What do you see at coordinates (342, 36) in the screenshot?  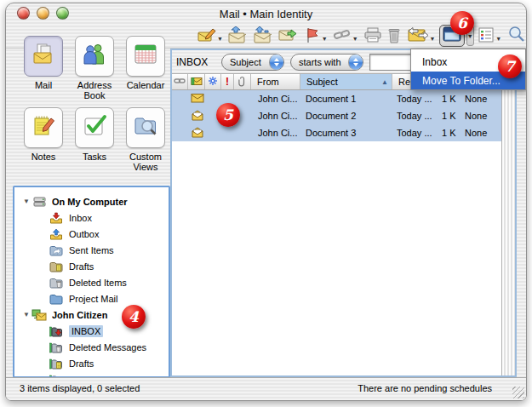 I see `link-button` at bounding box center [342, 36].